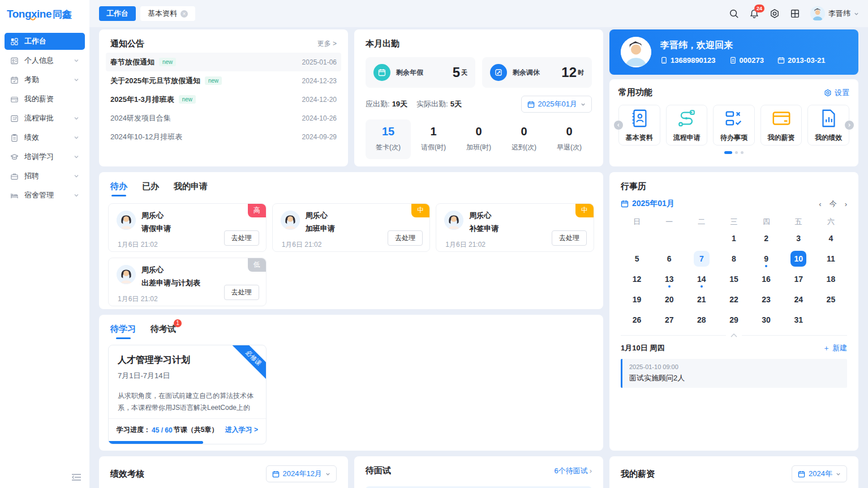  I want to click on attendance-month-select: 2025年01月, so click(557, 104).